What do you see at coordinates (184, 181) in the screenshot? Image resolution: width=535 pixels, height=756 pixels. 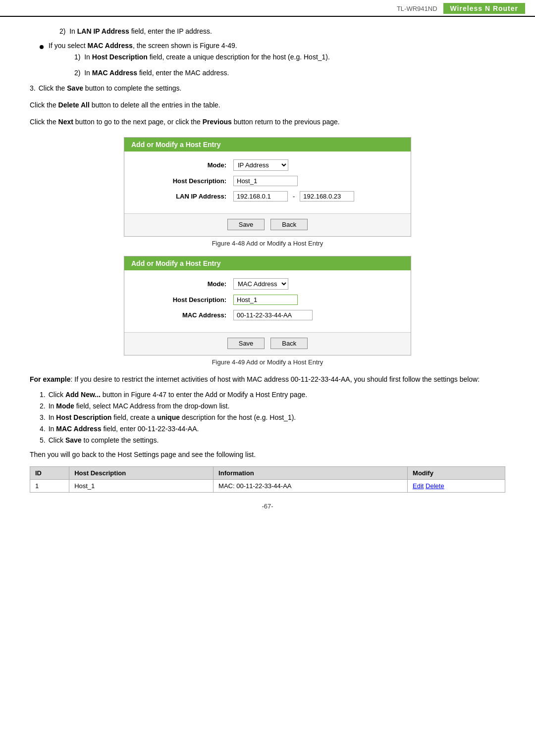 I see `fig48-host-desc-label: Host Description:` at bounding box center [184, 181].